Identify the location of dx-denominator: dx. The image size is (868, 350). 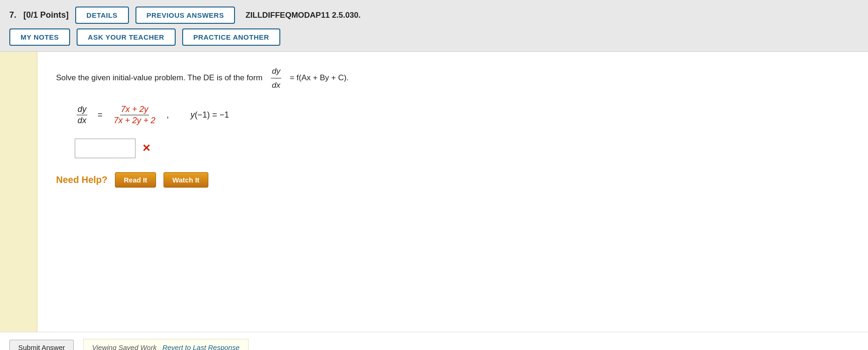
(82, 120).